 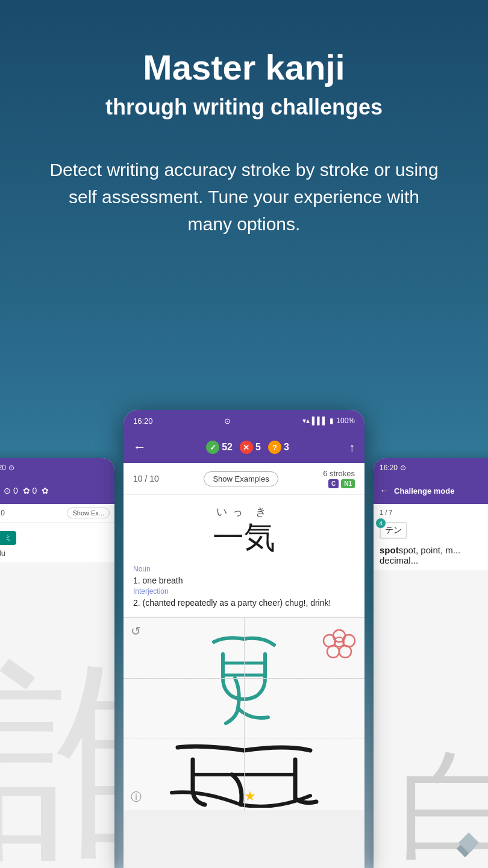 I want to click on right-status-time: 16:20, so click(x=389, y=468).